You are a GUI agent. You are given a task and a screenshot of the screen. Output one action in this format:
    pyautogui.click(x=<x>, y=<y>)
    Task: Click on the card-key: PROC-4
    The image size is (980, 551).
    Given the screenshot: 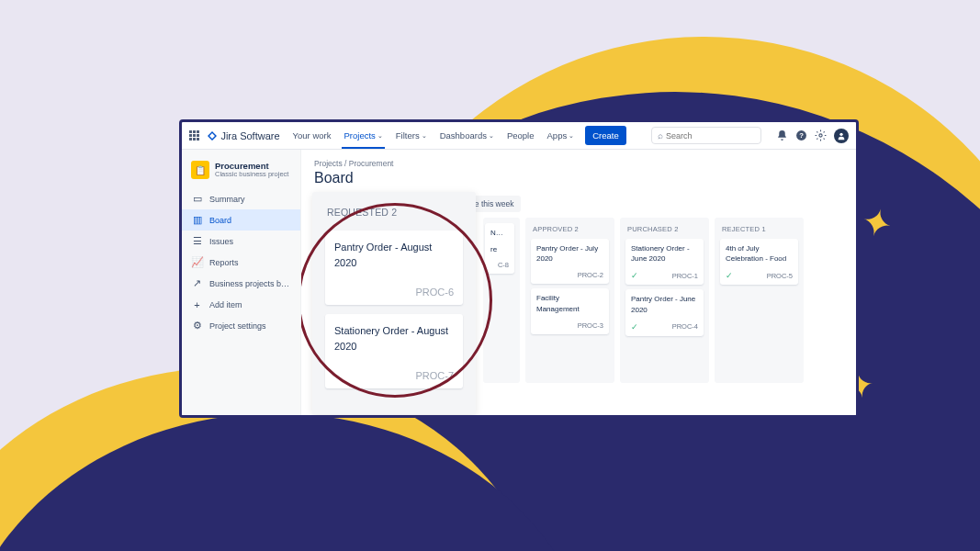 What is the action you would take?
    pyautogui.click(x=685, y=327)
    